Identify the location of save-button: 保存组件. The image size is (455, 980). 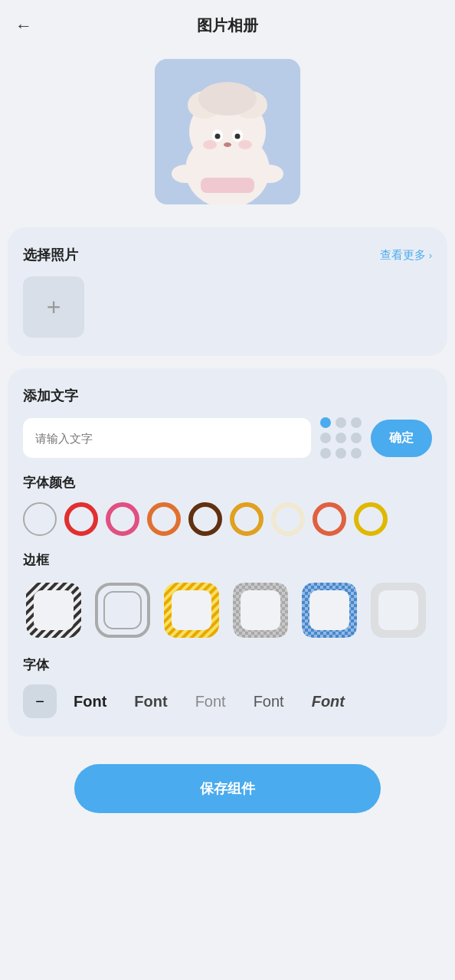
(228, 789).